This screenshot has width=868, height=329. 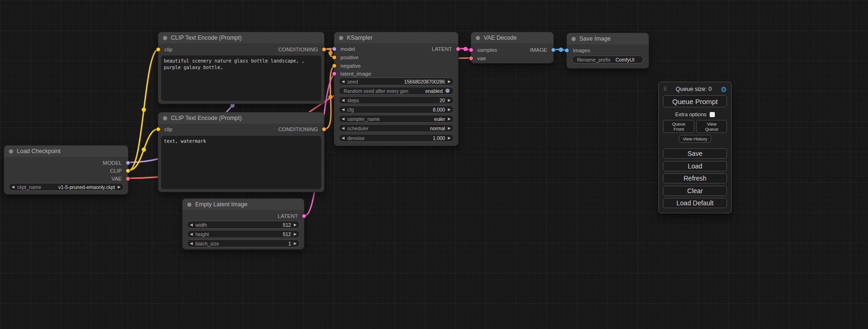 I want to click on widget-label: sampler_name, so click(x=363, y=119).